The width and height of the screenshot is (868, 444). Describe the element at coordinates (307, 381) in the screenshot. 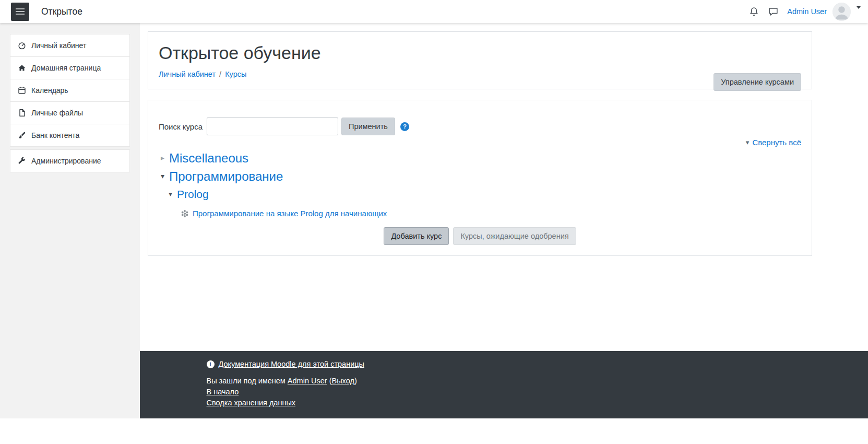

I see `footer-user-link: Admin User` at that location.